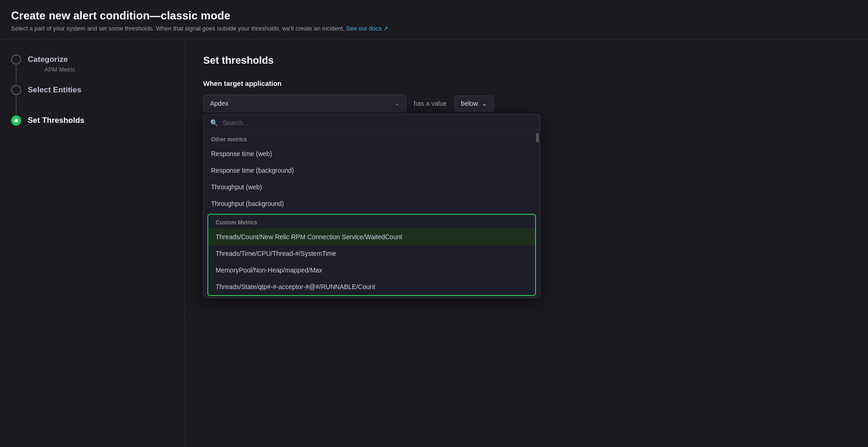 This screenshot has height=447, width=868. What do you see at coordinates (397, 103) in the screenshot?
I see `dropdown-arrow-icon: ⌄` at bounding box center [397, 103].